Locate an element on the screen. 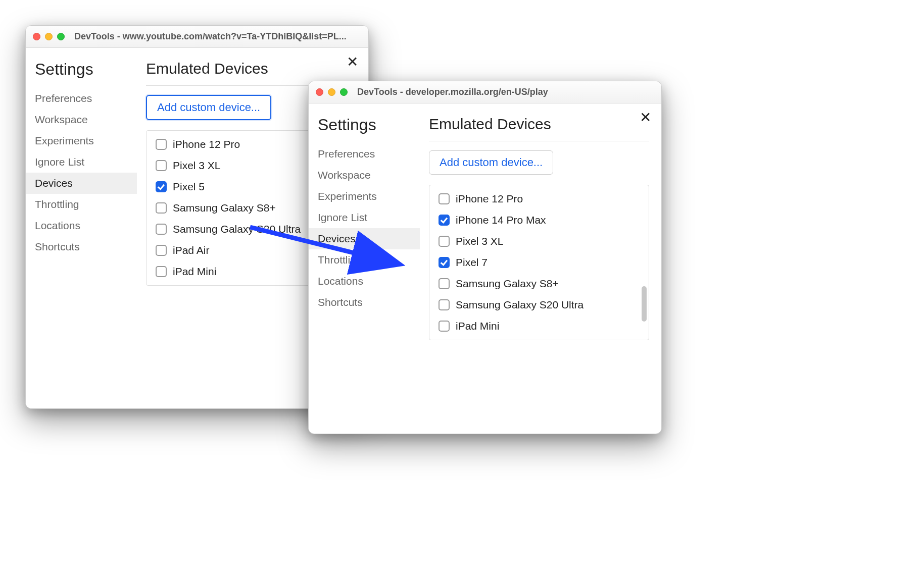  device-row: Samsung Galaxy S20 Ultra is located at coordinates (539, 305).